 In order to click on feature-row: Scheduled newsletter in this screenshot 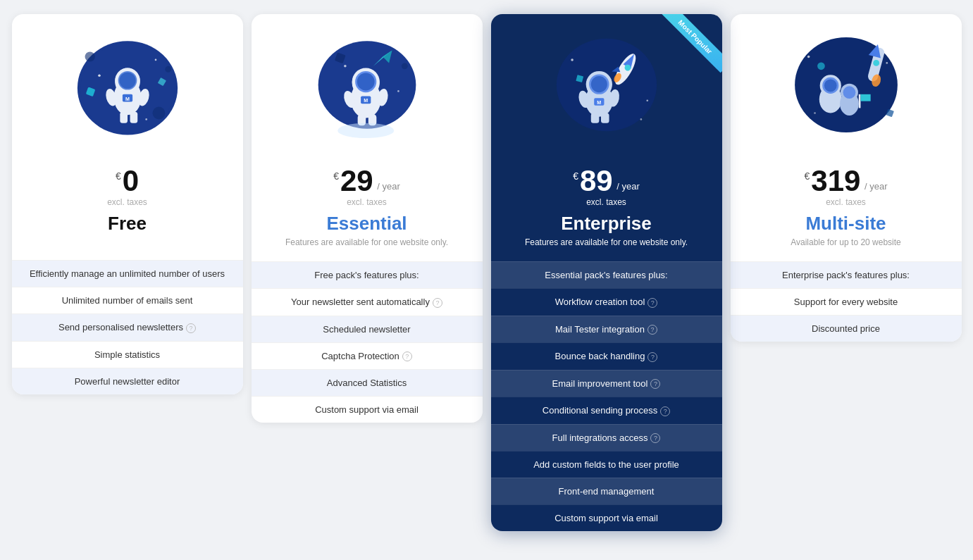, I will do `click(367, 329)`.